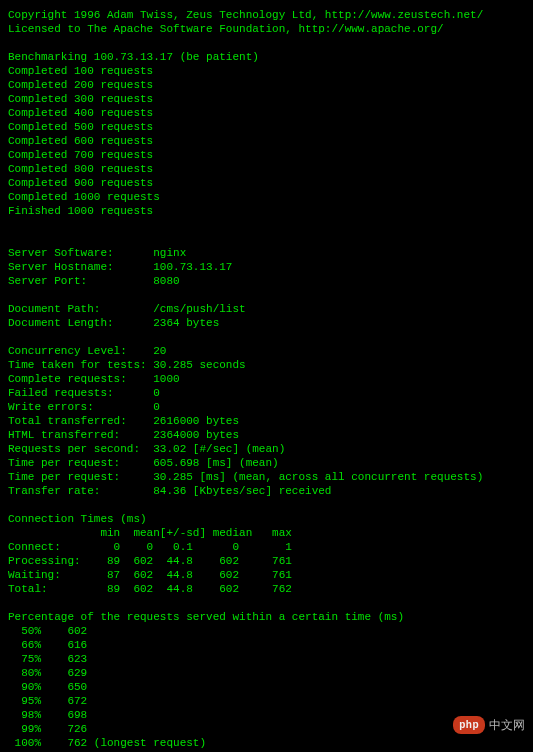 This screenshot has width=533, height=752. Describe the element at coordinates (266, 253) in the screenshot. I see `terminal-line: Server Software: nginx` at that location.